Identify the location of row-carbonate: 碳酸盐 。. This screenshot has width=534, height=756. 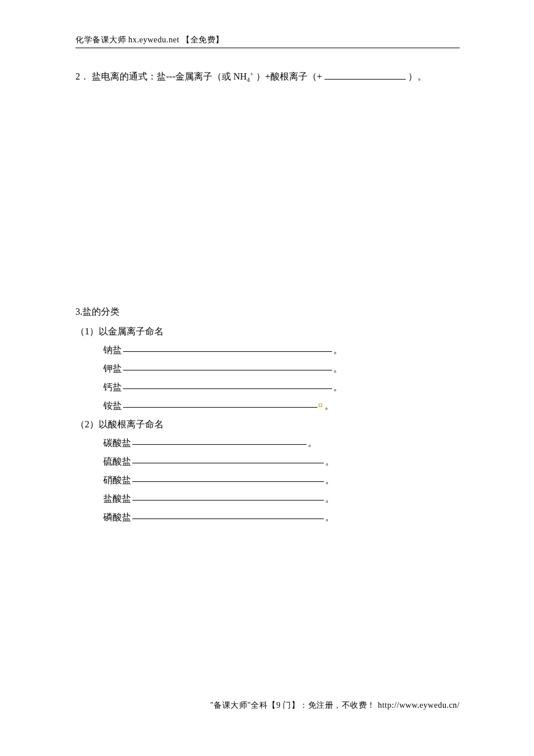
(282, 443).